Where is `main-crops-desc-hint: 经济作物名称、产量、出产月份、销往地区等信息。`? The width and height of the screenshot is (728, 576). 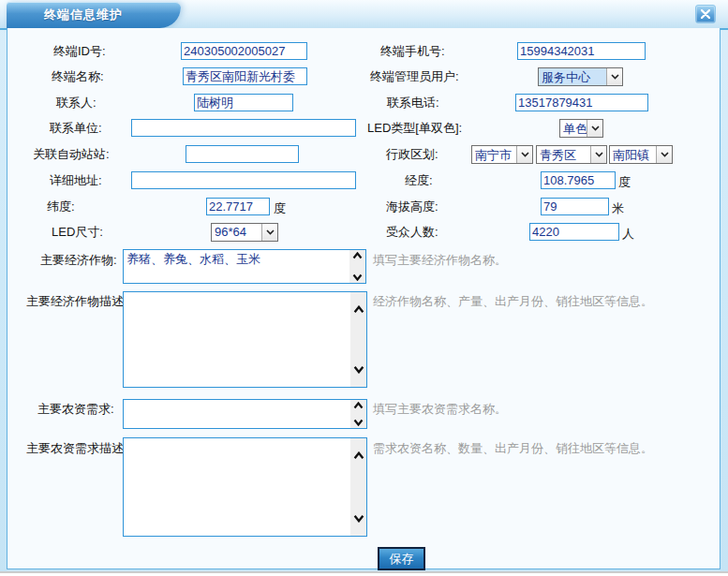 main-crops-desc-hint: 经济作物名称、产量、出产月份、销往地区等信息。 is located at coordinates (513, 302).